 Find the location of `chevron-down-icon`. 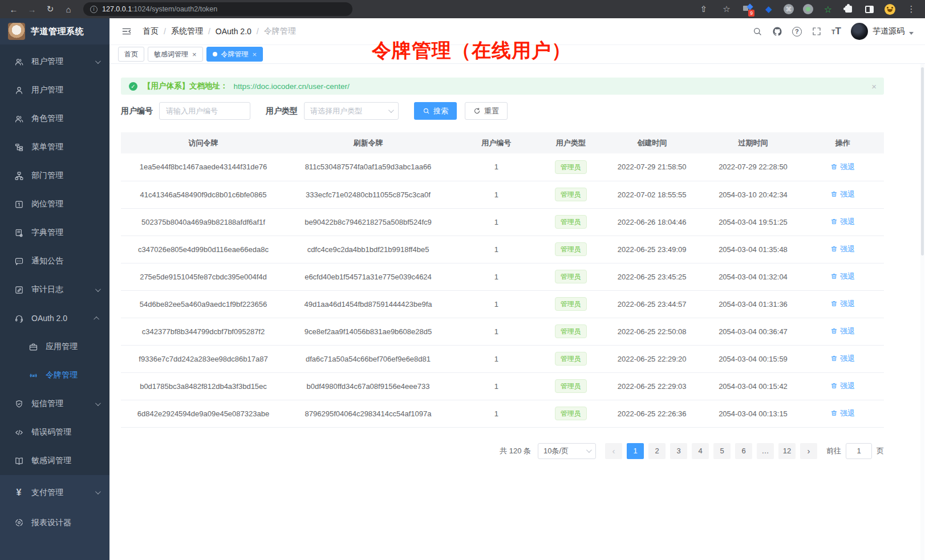

chevron-down-icon is located at coordinates (589, 450).